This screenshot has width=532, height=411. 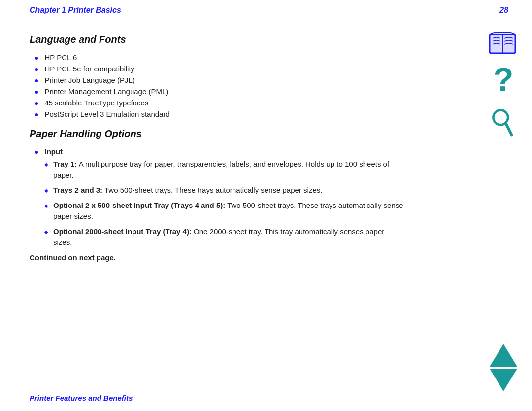 I want to click on input-label: Input, so click(x=53, y=152).